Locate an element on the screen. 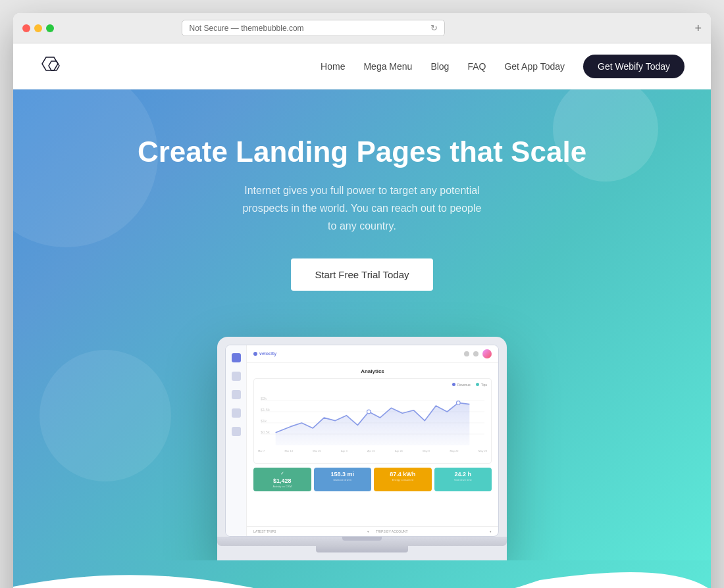 The image size is (724, 588). stat-value-drivetime: 24.2 h is located at coordinates (463, 474).